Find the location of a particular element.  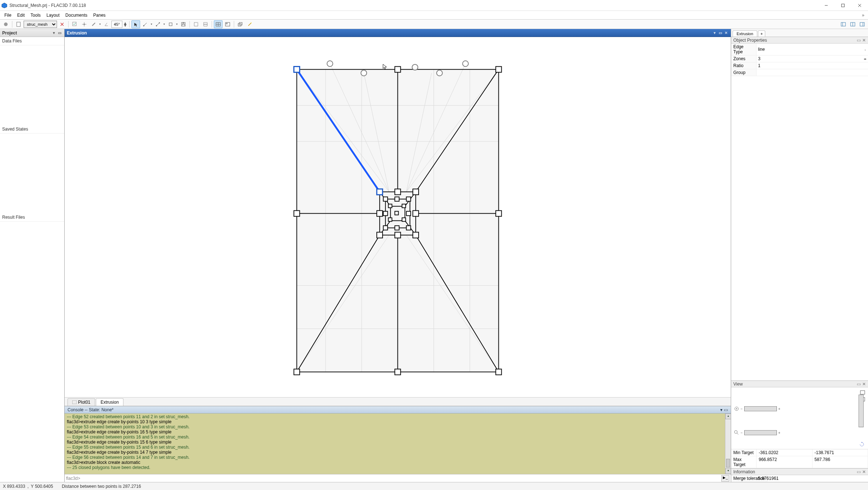

menu-overflow-icon: » is located at coordinates (863, 15).